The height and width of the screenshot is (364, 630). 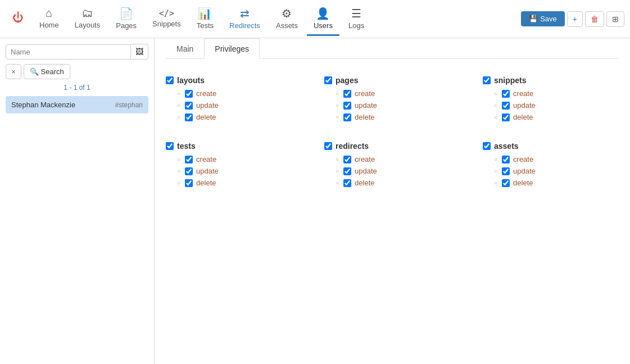 What do you see at coordinates (398, 106) in the screenshot?
I see `privilege-item-pages-update: update` at bounding box center [398, 106].